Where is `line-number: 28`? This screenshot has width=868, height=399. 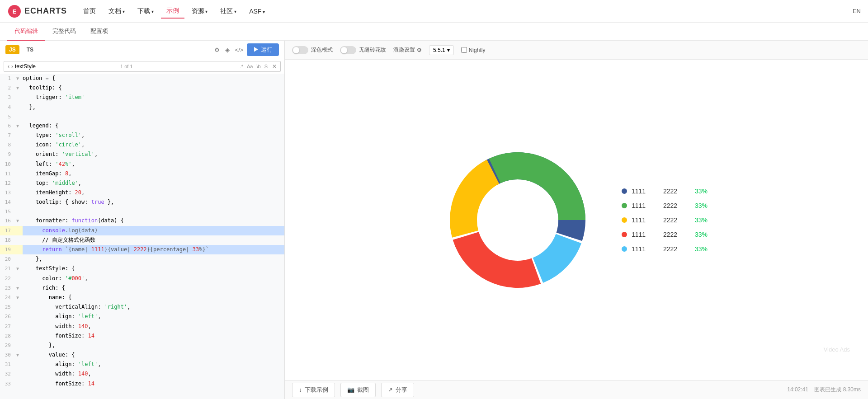
line-number: 28 is located at coordinates (8, 336).